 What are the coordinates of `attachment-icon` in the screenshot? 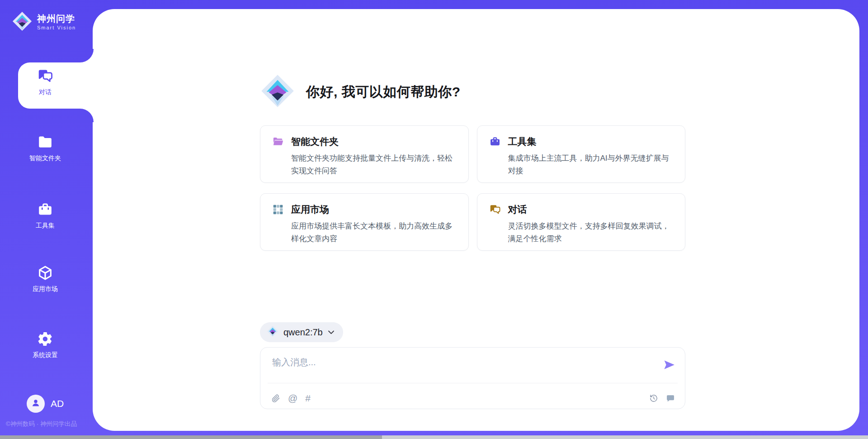 It's located at (276, 398).